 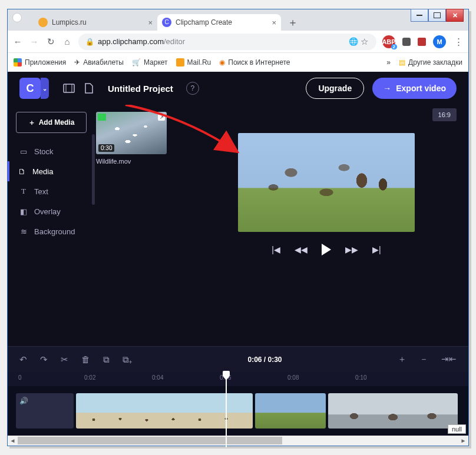 What do you see at coordinates (326, 182) in the screenshot?
I see `preview-viewport` at bounding box center [326, 182].